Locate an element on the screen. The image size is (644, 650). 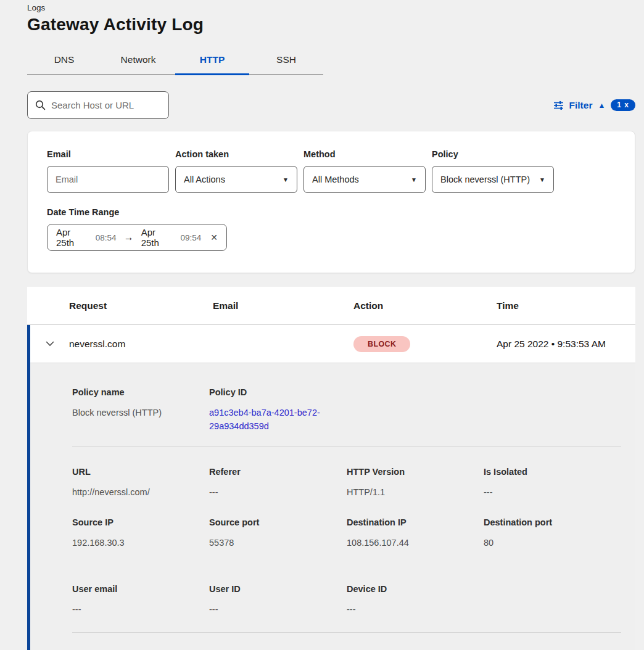
row-request: neverssl.com is located at coordinates (141, 344).